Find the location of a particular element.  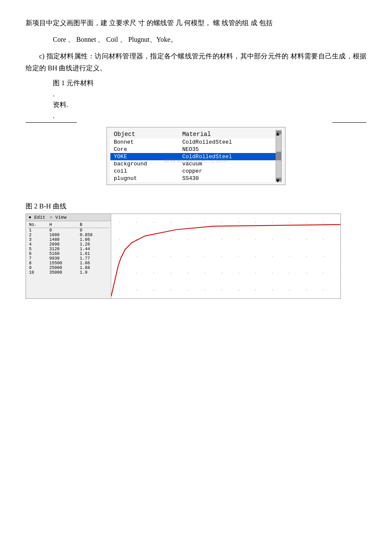

material-scrollbar: ▲ ▼ is located at coordinates (279, 156).